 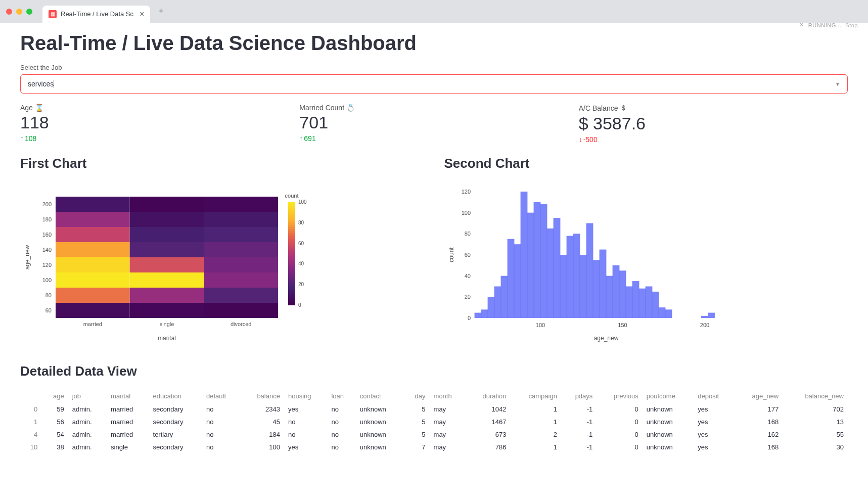 What do you see at coordinates (714, 396) in the screenshot?
I see `table-header: deposit` at bounding box center [714, 396].